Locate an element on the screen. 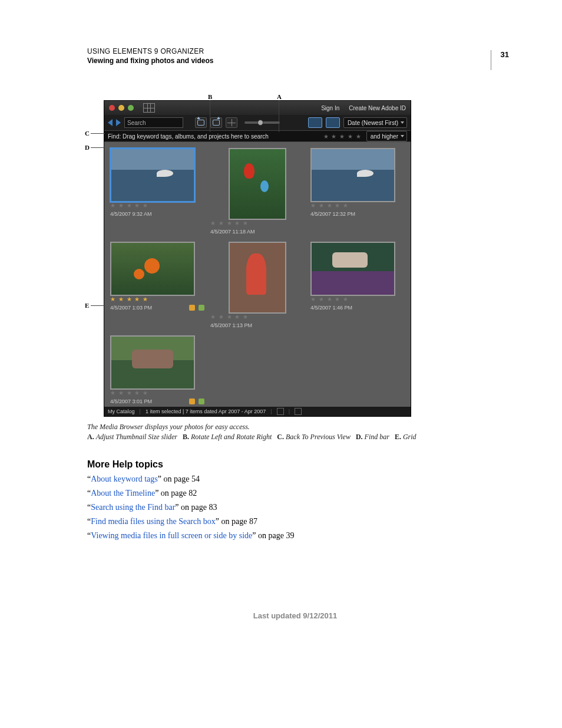 Image resolution: width=562 pixels, height=728 pixels. thumbnail-date: 4/5/2007 3:01 PM is located at coordinates (131, 401).